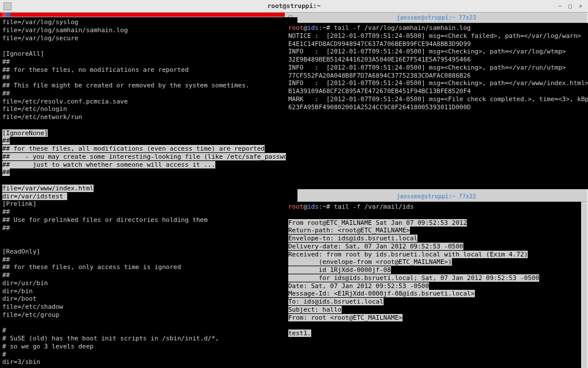 Image resolution: width=588 pixels, height=368 pixels. I want to click on window-icon, so click(7, 6).